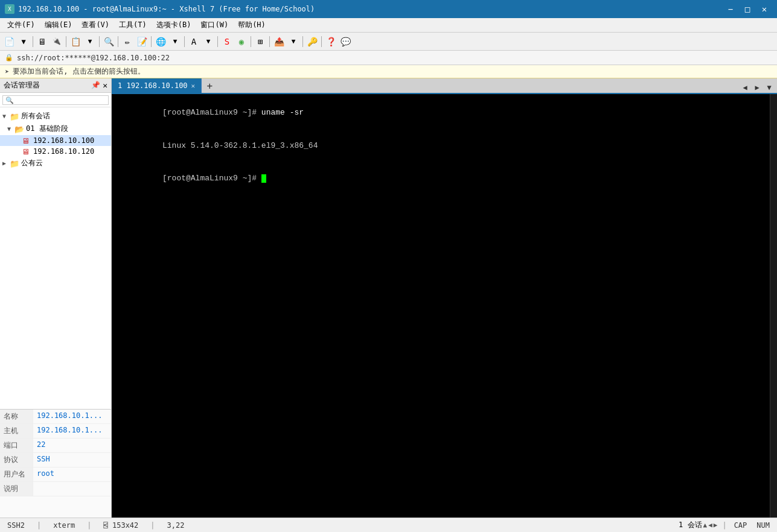  What do you see at coordinates (157, 86) in the screenshot?
I see `tab-1: 1 192.168.10.100 ✕` at bounding box center [157, 86].